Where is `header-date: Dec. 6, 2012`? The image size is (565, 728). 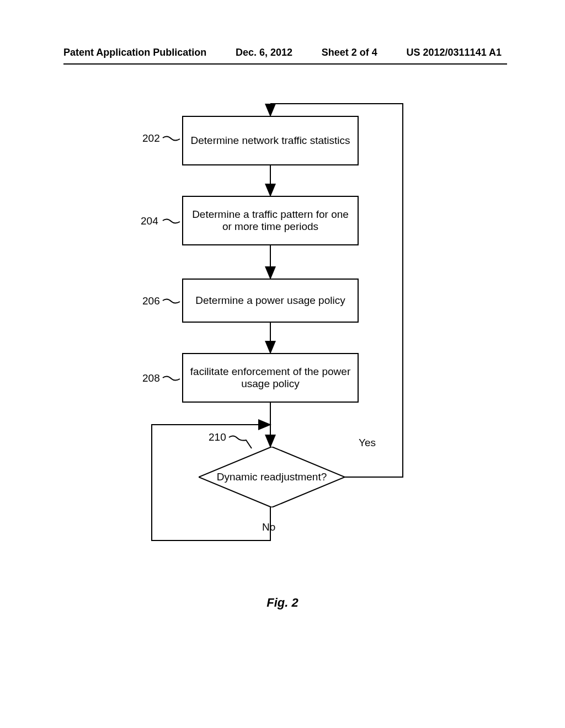
header-date: Dec. 6, 2012 is located at coordinates (264, 53).